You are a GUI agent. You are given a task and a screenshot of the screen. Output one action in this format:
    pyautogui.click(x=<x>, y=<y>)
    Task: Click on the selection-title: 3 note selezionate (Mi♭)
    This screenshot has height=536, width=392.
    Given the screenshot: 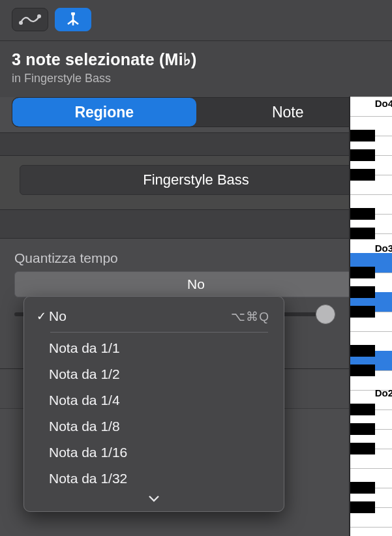 What is the action you would take?
    pyautogui.click(x=196, y=60)
    